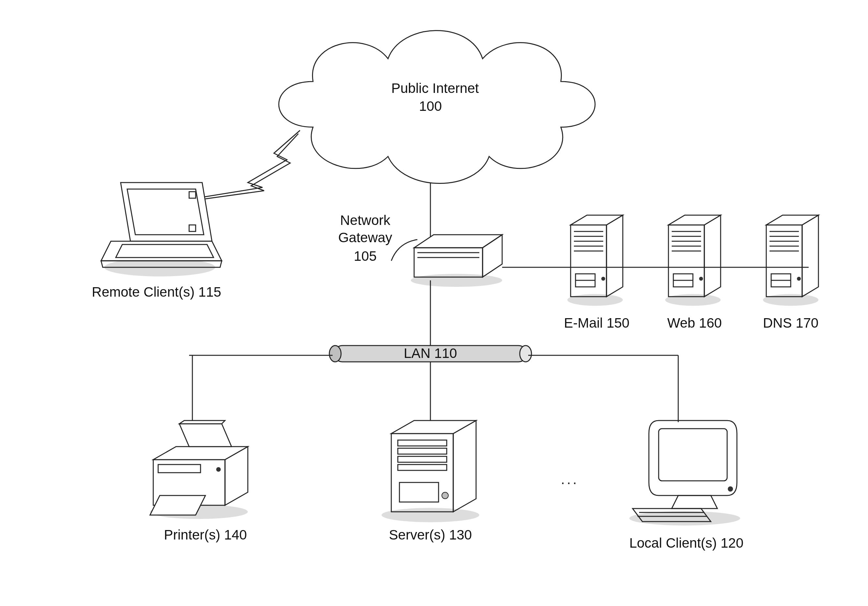 This screenshot has width=868, height=606. What do you see at coordinates (405, 253) in the screenshot?
I see `gateway-leader` at bounding box center [405, 253].